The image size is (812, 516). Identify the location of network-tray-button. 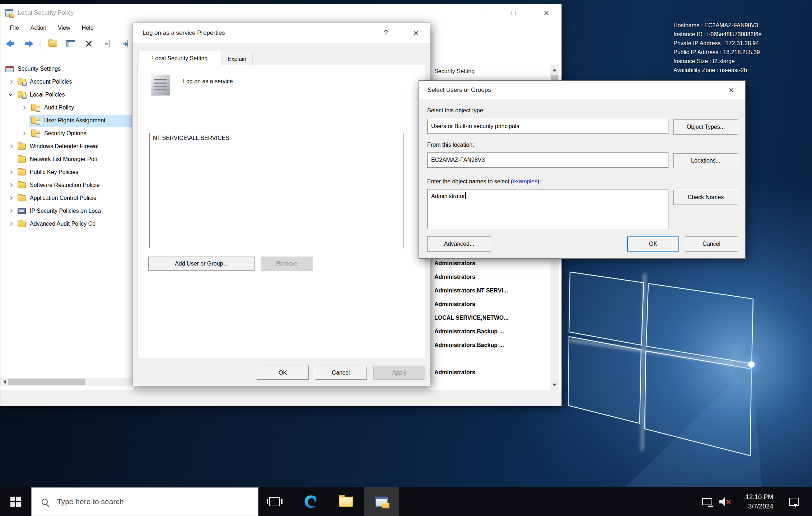
(707, 502).